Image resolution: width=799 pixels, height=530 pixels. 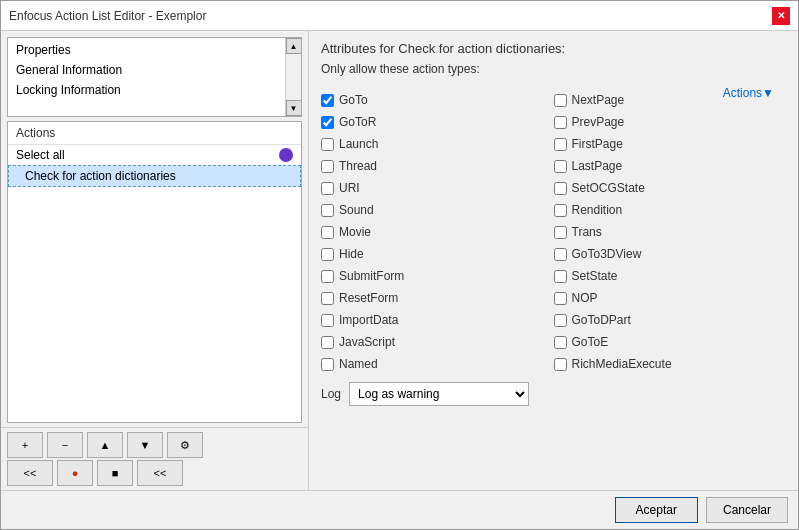 I want to click on check-item-resetform: ResetForm, so click(x=438, y=298).